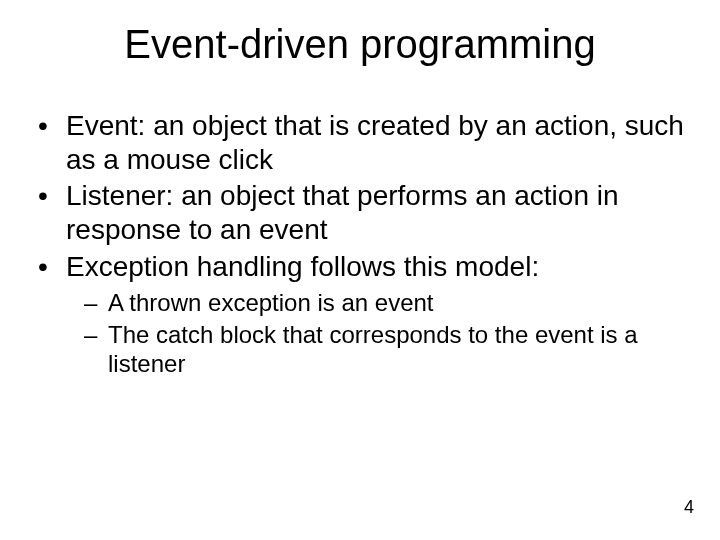 The height and width of the screenshot is (540, 720). What do you see at coordinates (363, 143) in the screenshot?
I see `bullet-item: Event: an object that is created by an a…` at bounding box center [363, 143].